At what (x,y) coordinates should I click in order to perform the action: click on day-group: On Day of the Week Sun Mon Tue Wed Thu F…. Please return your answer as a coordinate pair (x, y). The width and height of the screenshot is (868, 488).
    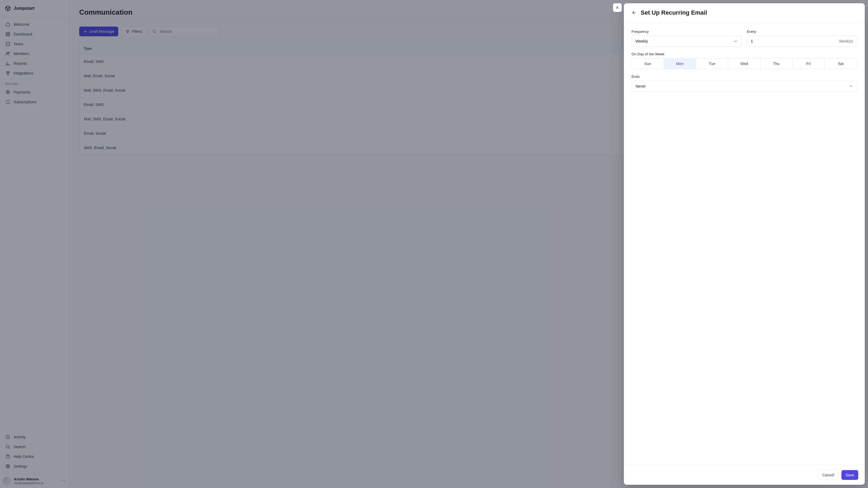
    Looking at the image, I should click on (744, 61).